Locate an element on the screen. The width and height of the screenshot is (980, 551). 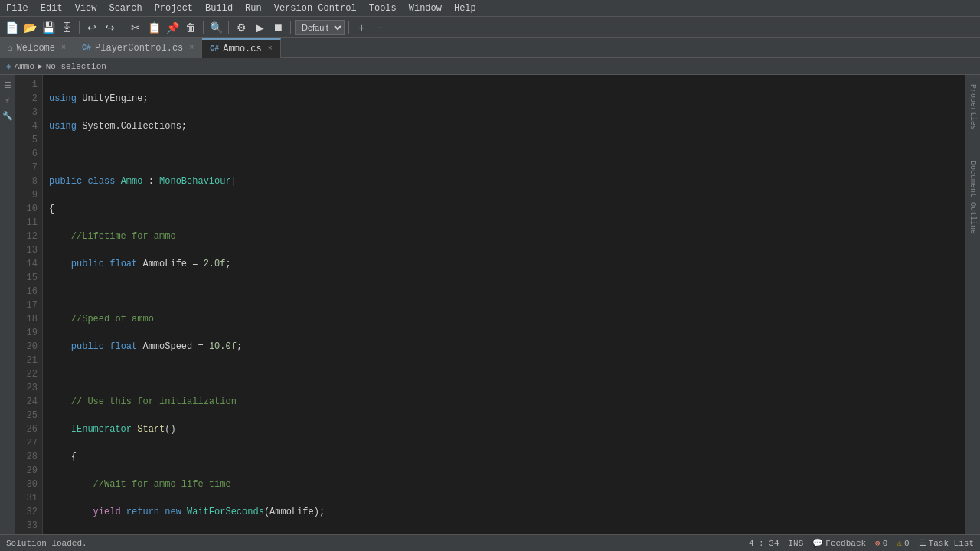
tab-welcome-close: × is located at coordinates (64, 47).